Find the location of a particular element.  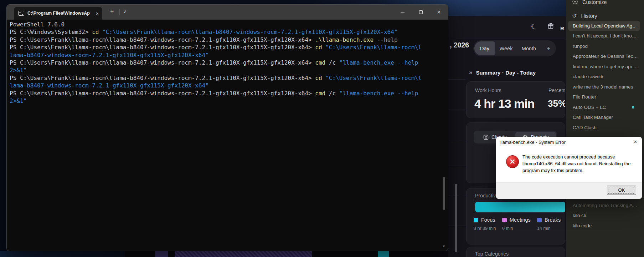

history-list-bottom: Automating Time Tracking A…kilo clikilo … is located at coordinates (605, 216).